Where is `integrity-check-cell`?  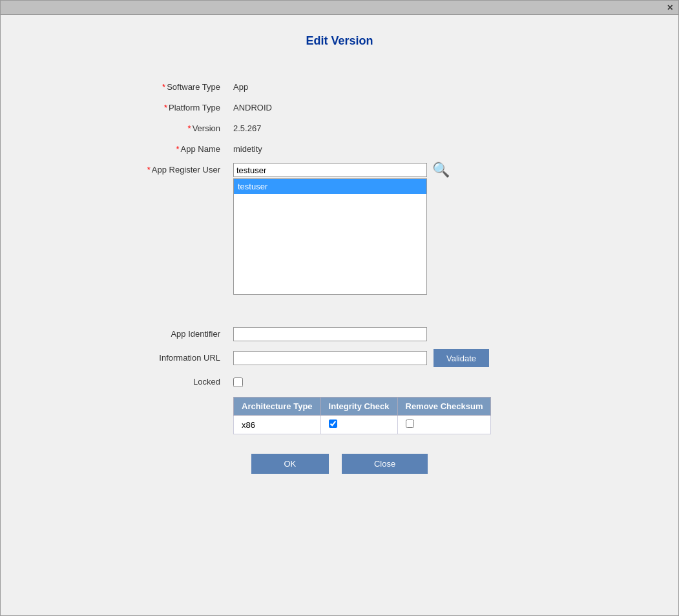
integrity-check-cell is located at coordinates (359, 425).